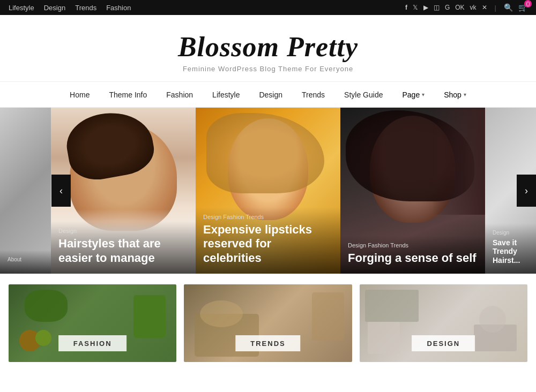 The image size is (536, 392). I want to click on vk-icon: vk, so click(473, 7).